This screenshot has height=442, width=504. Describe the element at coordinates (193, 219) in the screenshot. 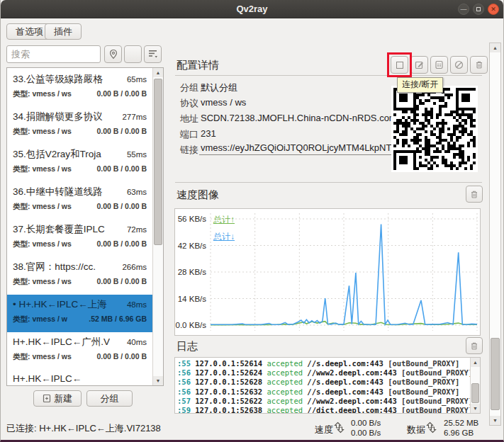

I see `y-axis-tick: 56 KB/s` at that location.